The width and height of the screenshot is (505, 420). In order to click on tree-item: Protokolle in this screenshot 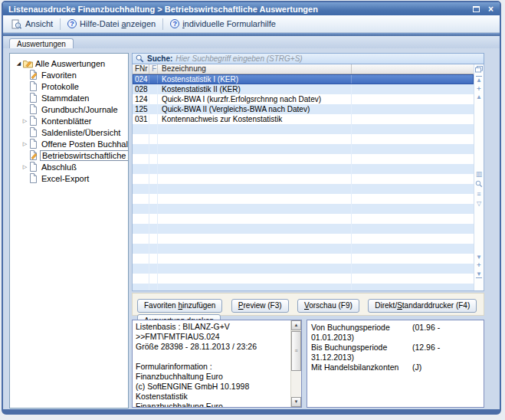, I will do `click(69, 86)`.